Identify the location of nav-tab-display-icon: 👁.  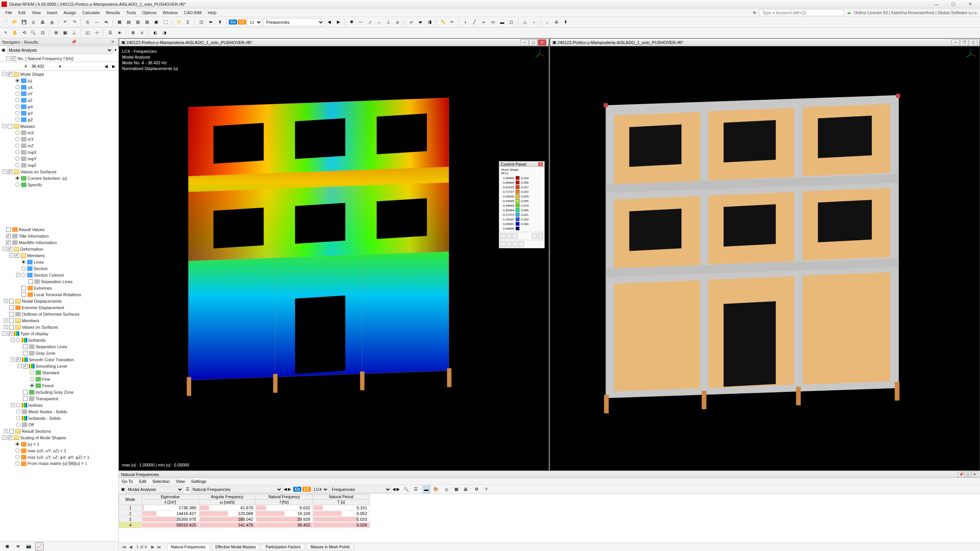
(18, 546).